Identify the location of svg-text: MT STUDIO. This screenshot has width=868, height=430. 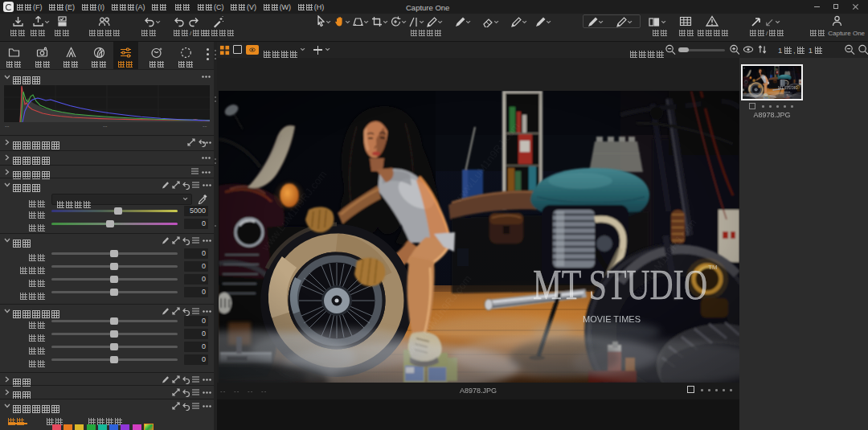
(620, 285).